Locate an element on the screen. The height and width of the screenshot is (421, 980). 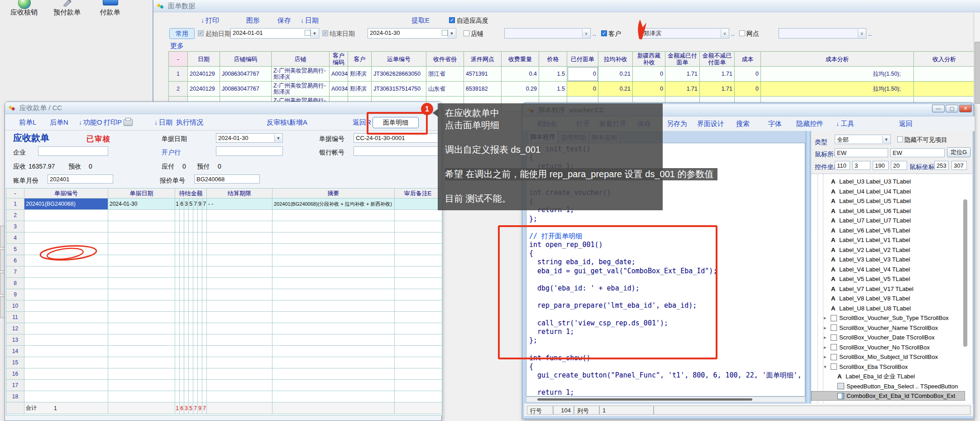
column-header: 派件网点 is located at coordinates (483, 59).